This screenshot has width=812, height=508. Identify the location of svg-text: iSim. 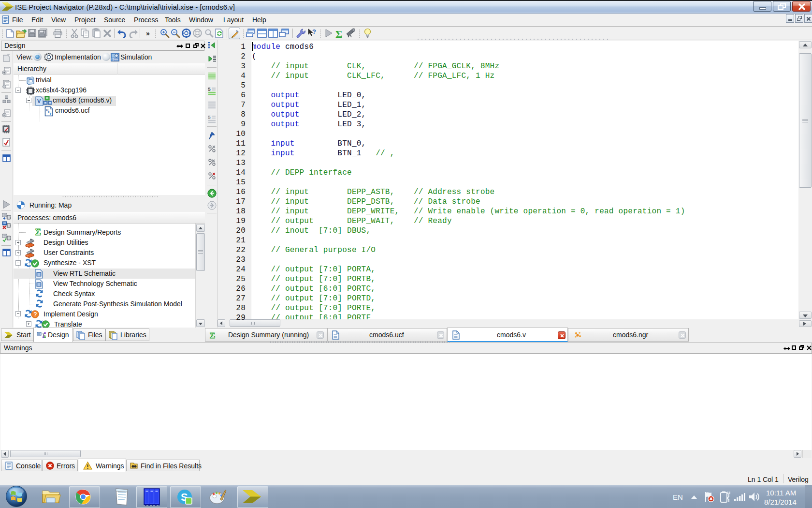
(115, 59).